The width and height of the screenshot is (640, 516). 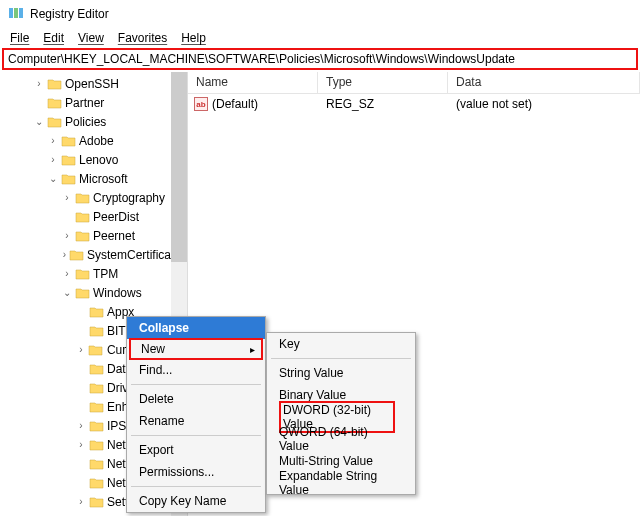 What do you see at coordinates (196, 349) in the screenshot?
I see `ctx-new: New▸` at bounding box center [196, 349].